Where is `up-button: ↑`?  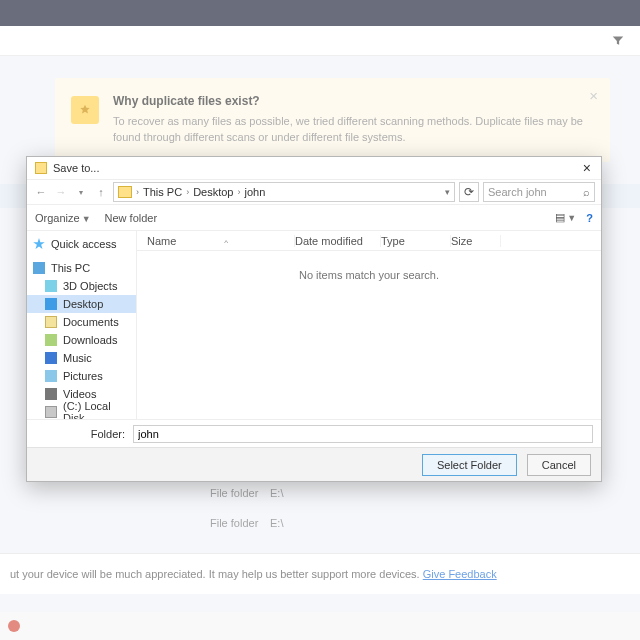 up-button: ↑ is located at coordinates (101, 192).